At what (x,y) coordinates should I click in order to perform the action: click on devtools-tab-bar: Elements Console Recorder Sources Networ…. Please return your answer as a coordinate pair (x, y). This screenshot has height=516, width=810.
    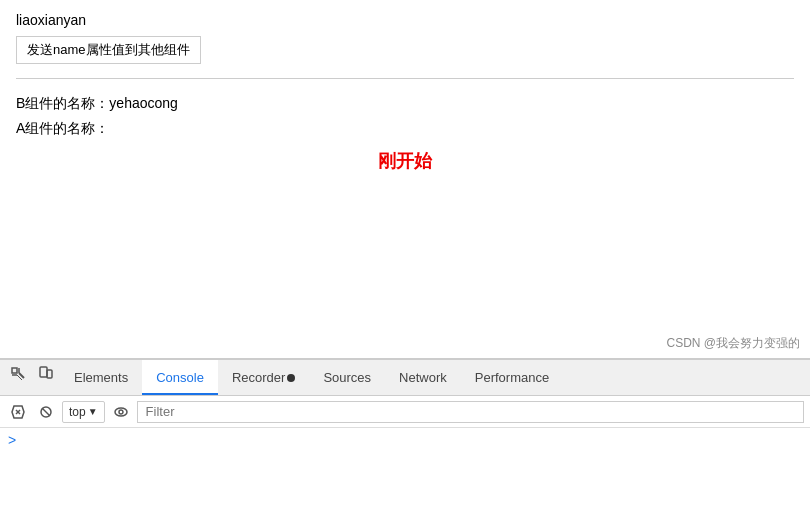
    Looking at the image, I should click on (405, 378).